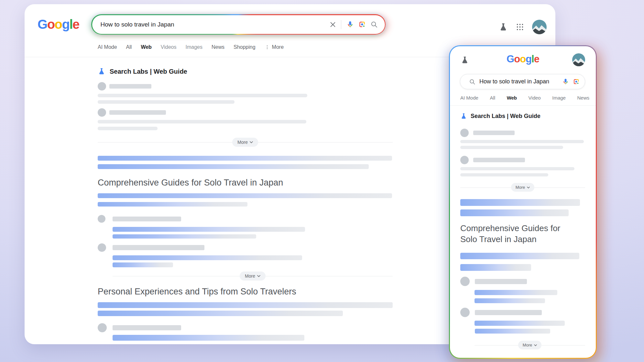  Describe the element at coordinates (535, 98) in the screenshot. I see `tab-video: Video` at that location.